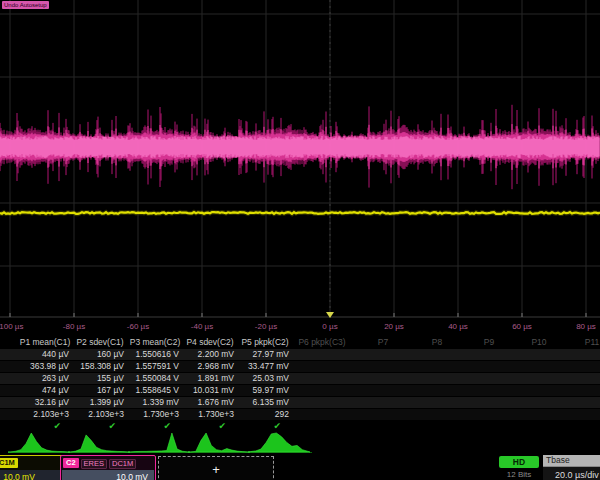 The image size is (600, 480). What do you see at coordinates (155, 342) in the screenshot?
I see `measure-param-header: P3 mean(C2)` at bounding box center [155, 342].